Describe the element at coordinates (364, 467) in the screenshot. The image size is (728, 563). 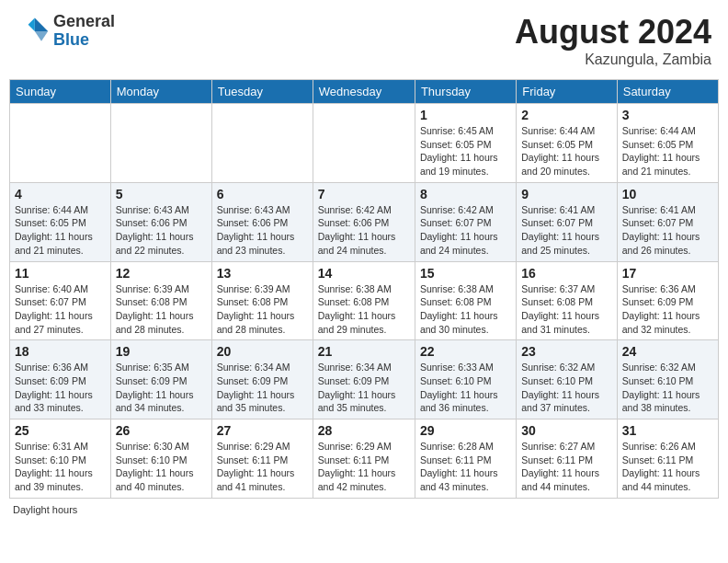
I see `day-info: Sunrise: 6:29 AM Sunset: 6:11 PM Dayligh…` at that location.